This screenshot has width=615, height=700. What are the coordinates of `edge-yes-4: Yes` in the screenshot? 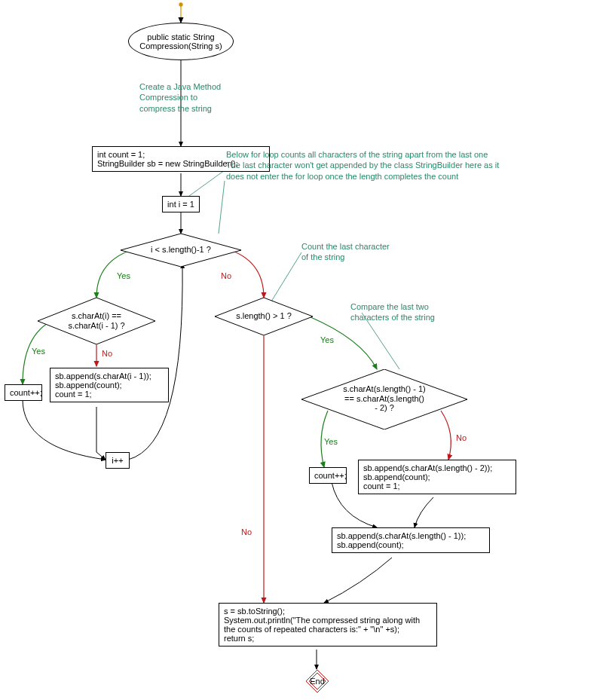 It's located at (331, 442).